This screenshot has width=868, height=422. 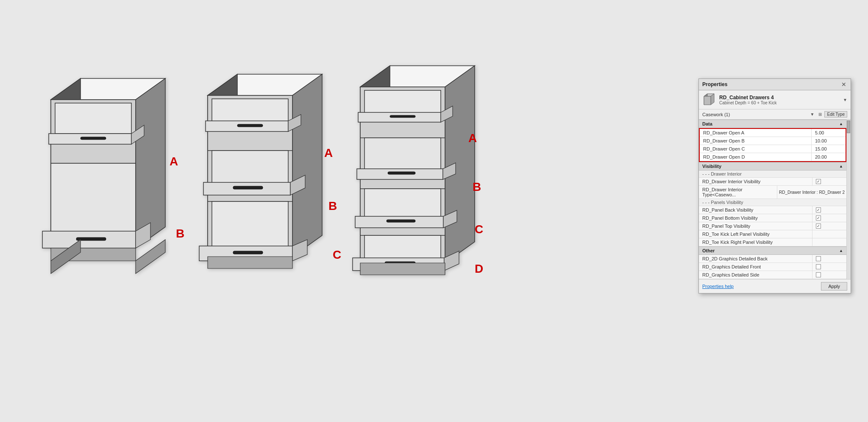 What do you see at coordinates (812, 193) in the screenshot?
I see `drawer-interior-type-text: RD_Drawer Interior : RD_Drawer 2` at bounding box center [812, 193].